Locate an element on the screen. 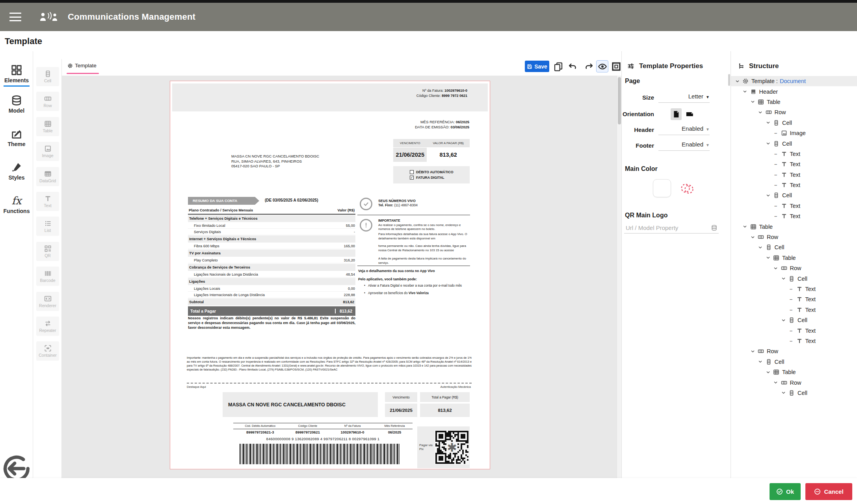 Image resolution: width=857 pixels, height=504 pixels. size-select: Letter▼ is located at coordinates (684, 98).